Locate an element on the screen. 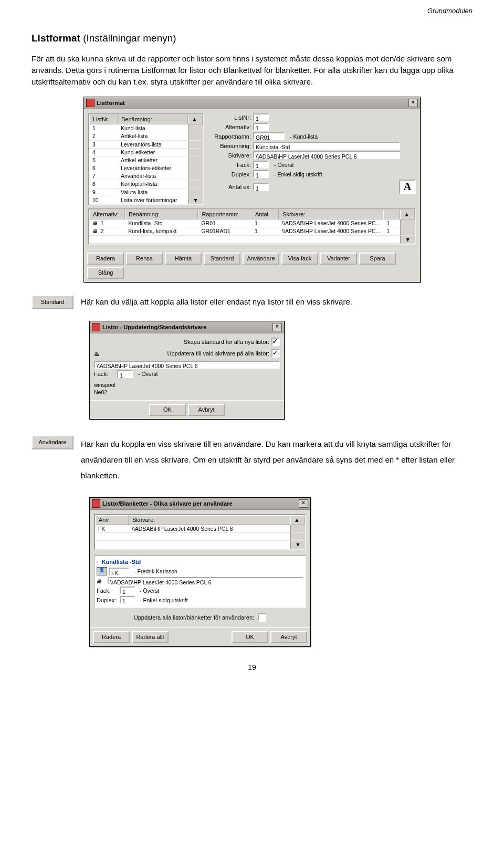 This screenshot has height=859, width=504. label-skapa-standard: Skapa standard för alla nya listor: is located at coordinates (228, 342).